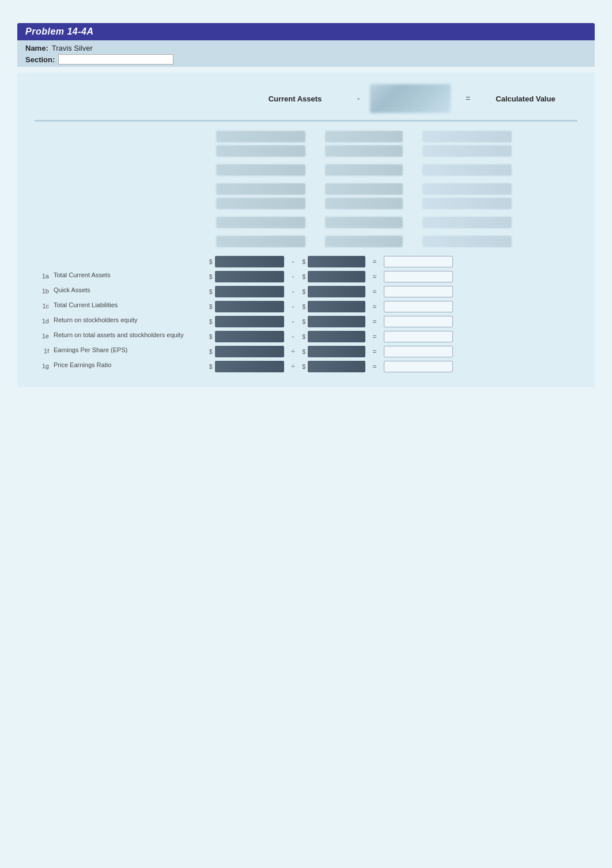 Image resolution: width=612 pixels, height=868 pixels. What do you see at coordinates (250, 307) in the screenshot?
I see `value-bar-1c-left` at bounding box center [250, 307].